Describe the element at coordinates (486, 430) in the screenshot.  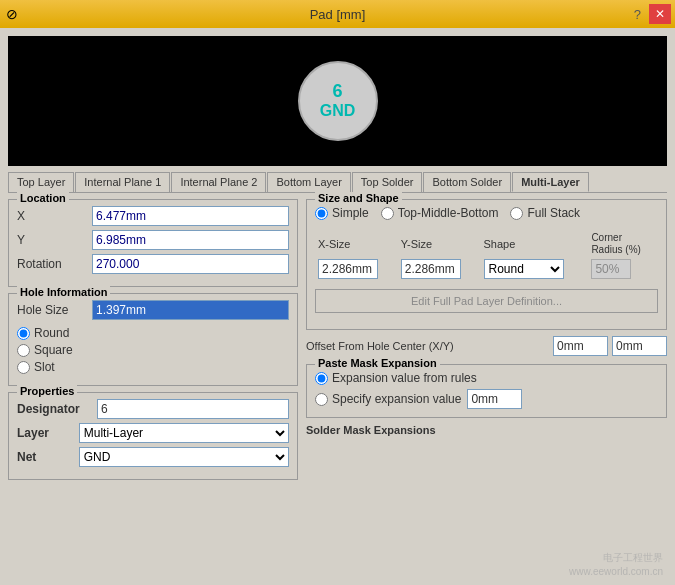
I see `solder-mask-label: Solder Mask Expansions` at that location.